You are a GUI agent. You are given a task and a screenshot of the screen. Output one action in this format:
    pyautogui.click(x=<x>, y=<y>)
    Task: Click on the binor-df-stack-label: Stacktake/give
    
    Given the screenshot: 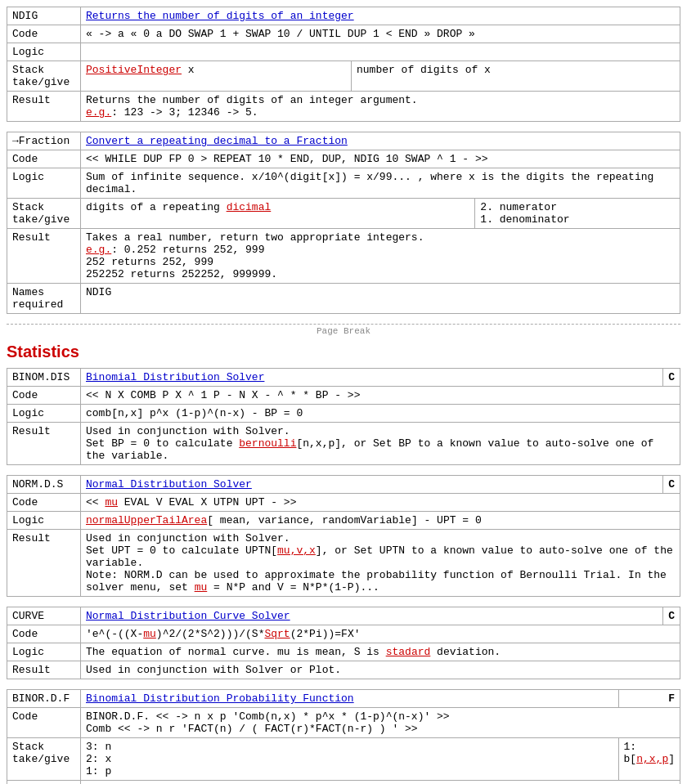 What is the action you would take?
    pyautogui.click(x=44, y=759)
    